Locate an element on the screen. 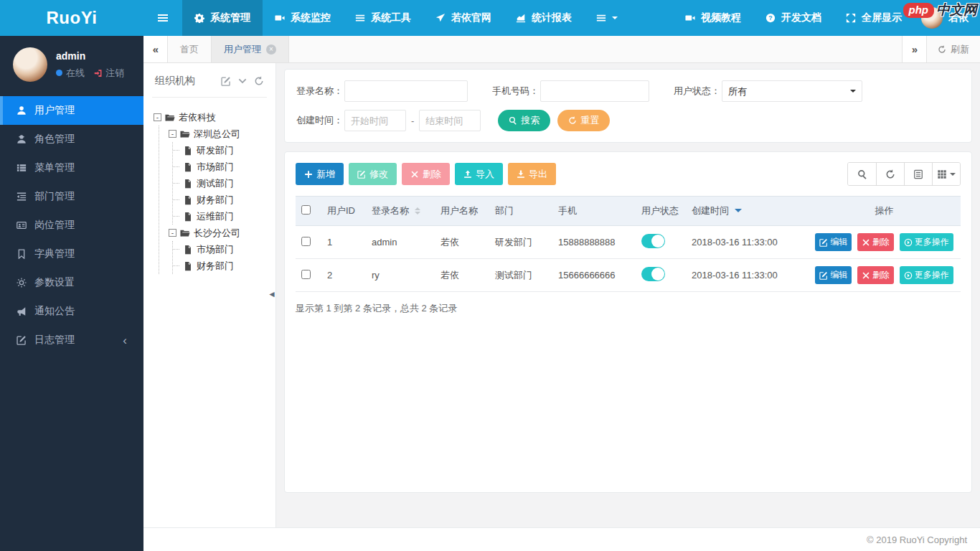 The width and height of the screenshot is (980, 551). chevron-down-icon is located at coordinates (242, 81).